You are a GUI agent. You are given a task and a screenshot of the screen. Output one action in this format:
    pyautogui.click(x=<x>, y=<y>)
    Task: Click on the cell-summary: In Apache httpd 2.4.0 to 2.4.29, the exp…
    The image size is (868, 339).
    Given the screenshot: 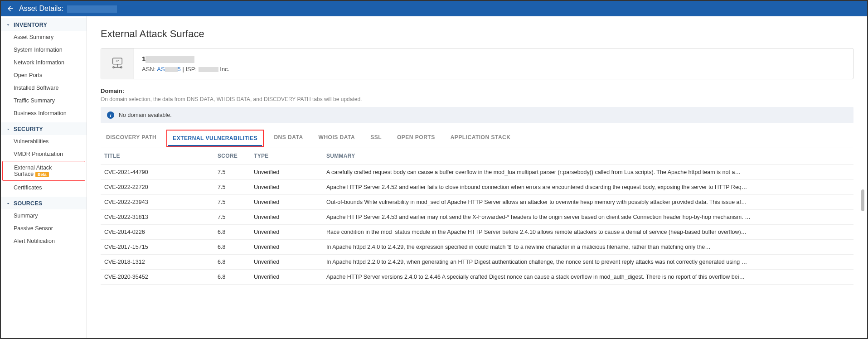 What is the action you would take?
    pyautogui.click(x=588, y=247)
    